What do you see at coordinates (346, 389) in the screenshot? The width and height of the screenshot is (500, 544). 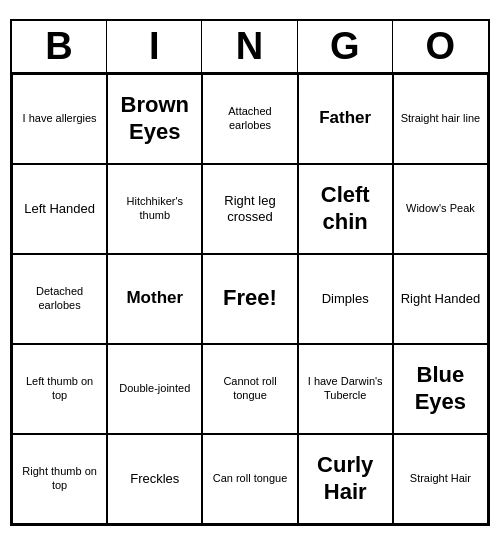 I see `bingo-cell: I have Darwin's Tubercle` at bounding box center [346, 389].